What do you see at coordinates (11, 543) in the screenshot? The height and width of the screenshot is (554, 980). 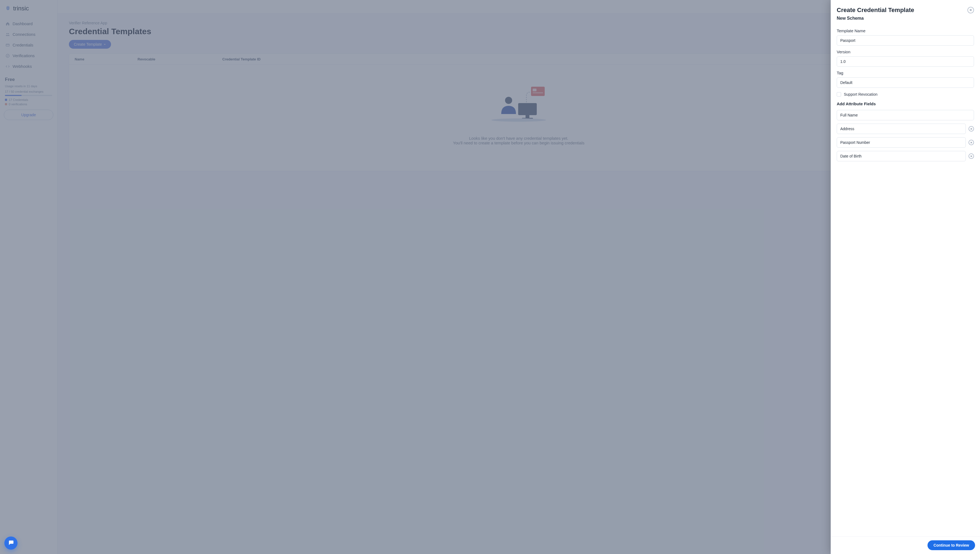 I see `chat-icon` at bounding box center [11, 543].